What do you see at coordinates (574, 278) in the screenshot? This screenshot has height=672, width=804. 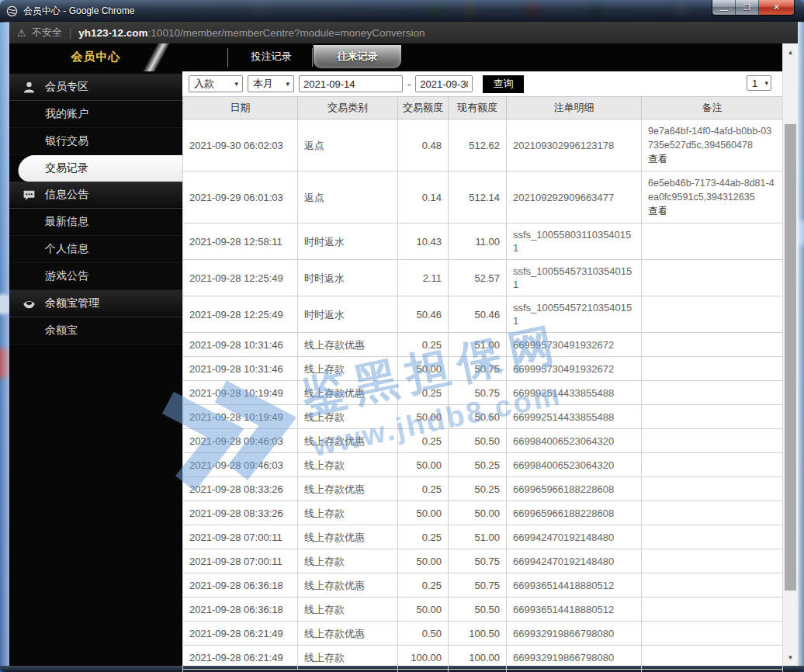 I see `cell-detail: ssfs_100554573103540151` at bounding box center [574, 278].